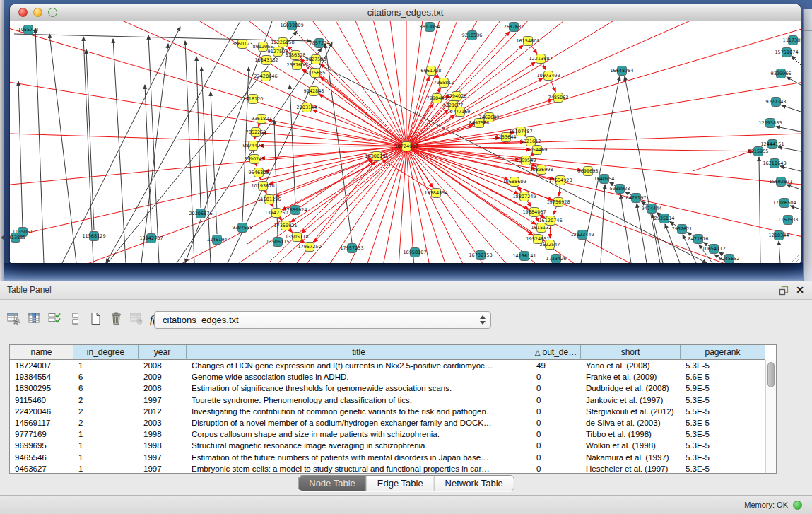 This screenshot has width=812, height=514. What do you see at coordinates (359, 423) in the screenshot?
I see `cell-title: Disruption of a novel member of a sodium…` at bounding box center [359, 423].